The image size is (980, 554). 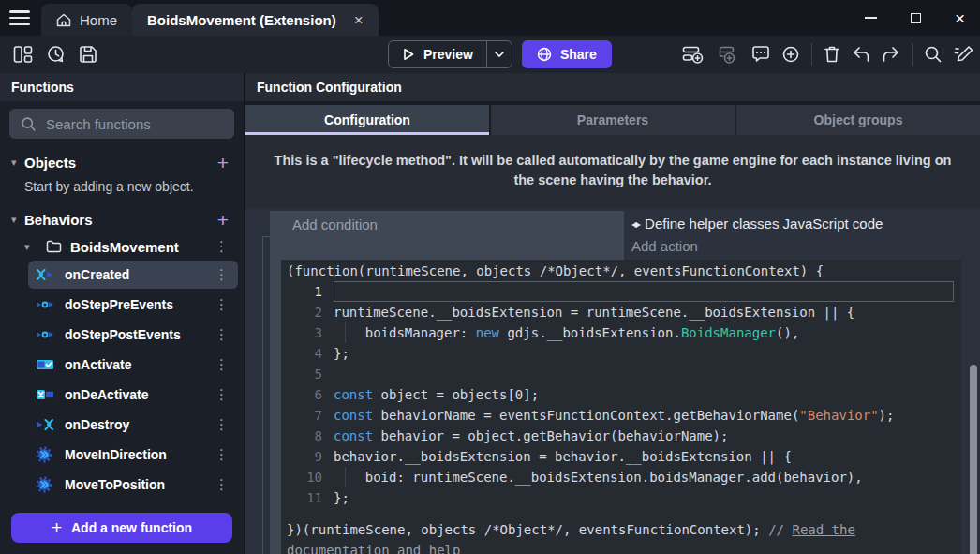 What do you see at coordinates (622, 436) in the screenshot?
I see `code-line: 8const behavior = object.getBehavior(beh…` at bounding box center [622, 436].